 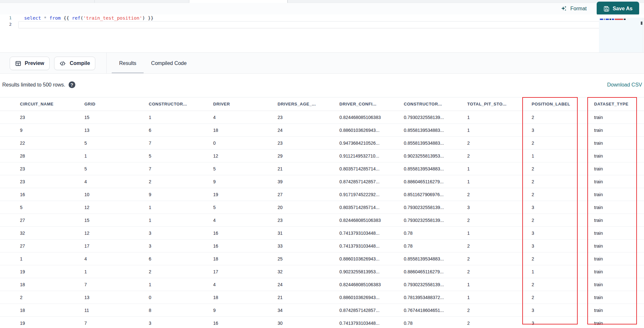 What do you see at coordinates (42, 104) in the screenshot?
I see `column-header: CIRCUIT_NAME` at bounding box center [42, 104].